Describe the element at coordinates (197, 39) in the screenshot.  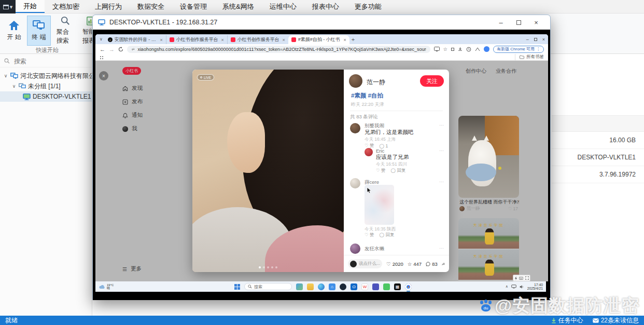
I see `browser-tab-xhs-creator-1: 小红书创作服务平台 ×` at that location.